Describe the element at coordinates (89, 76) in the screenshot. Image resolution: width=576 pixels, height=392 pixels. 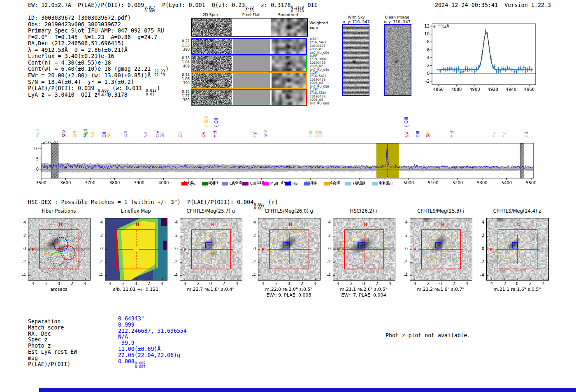
I see `info-line: EWr = 20.00(±2.80) (w: 13.00(±0.85))Å` at that location.